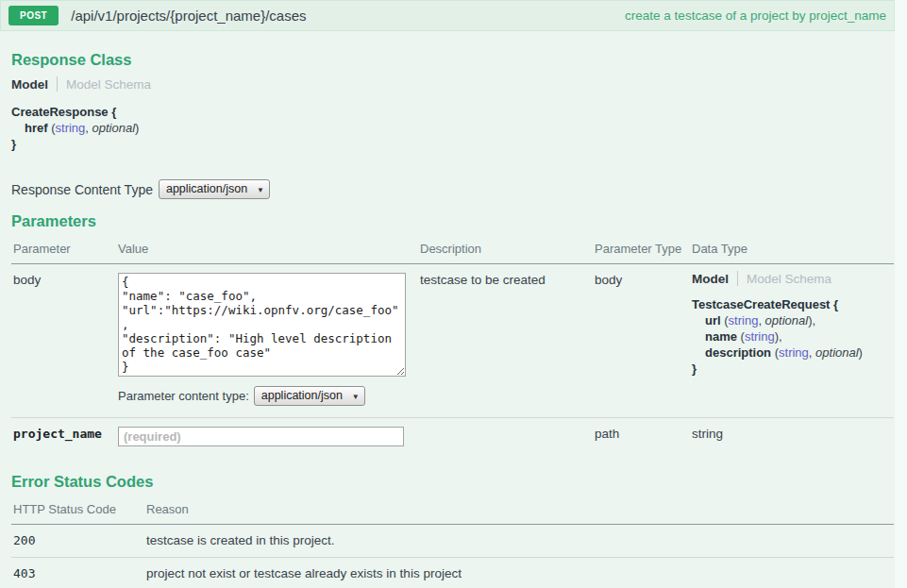 The height and width of the screenshot is (588, 907). What do you see at coordinates (447, 15) in the screenshot?
I see `operation-heading: POST /api/v1/projects/{project_name}/cas…` at bounding box center [447, 15].